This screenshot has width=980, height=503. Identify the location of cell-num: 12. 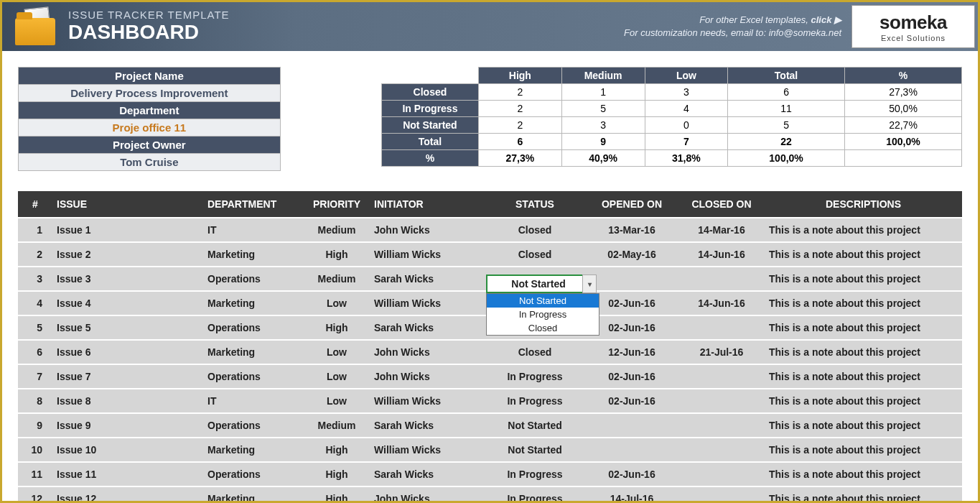
(35, 494).